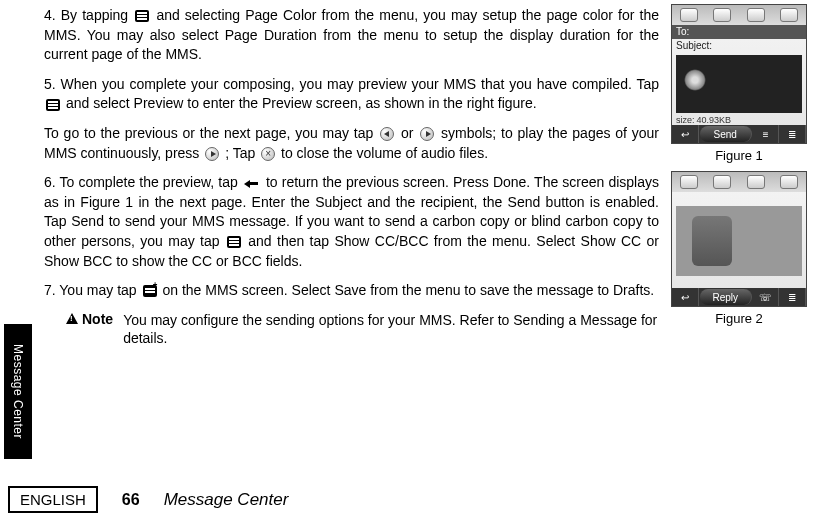 The width and height of the screenshot is (813, 519). I want to click on mute-icon, so click(268, 154).